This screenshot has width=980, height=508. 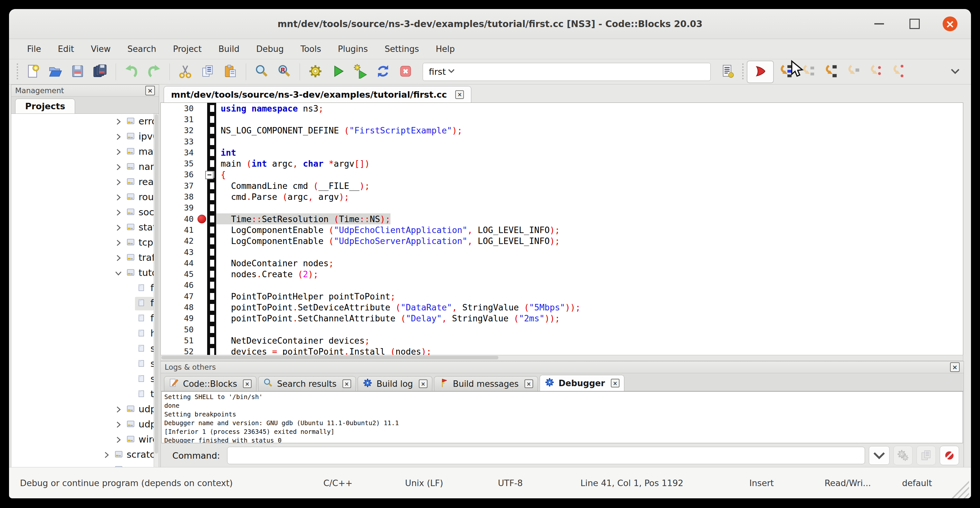 I want to click on close-button: ×, so click(x=950, y=24).